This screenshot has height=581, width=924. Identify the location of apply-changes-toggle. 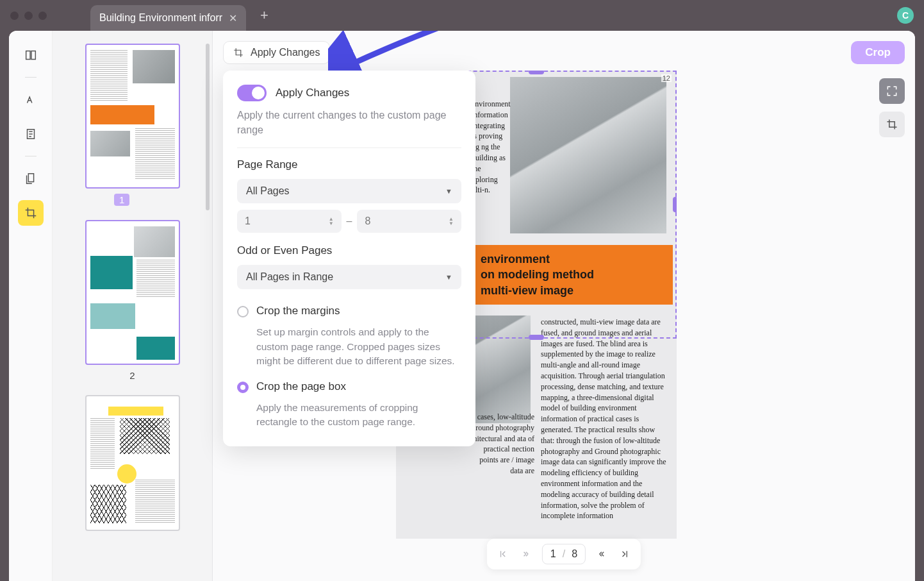
(252, 93).